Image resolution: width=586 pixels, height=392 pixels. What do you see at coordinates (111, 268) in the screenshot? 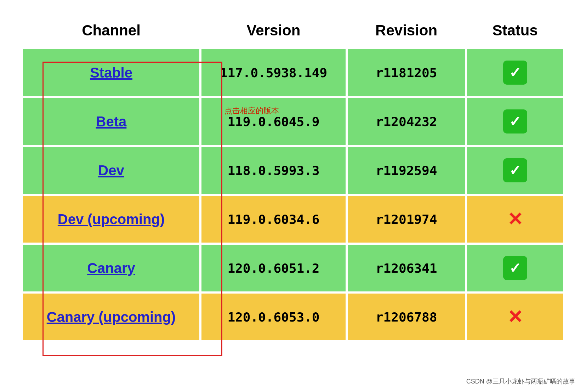
I see `channel-link: Canary` at bounding box center [111, 268].